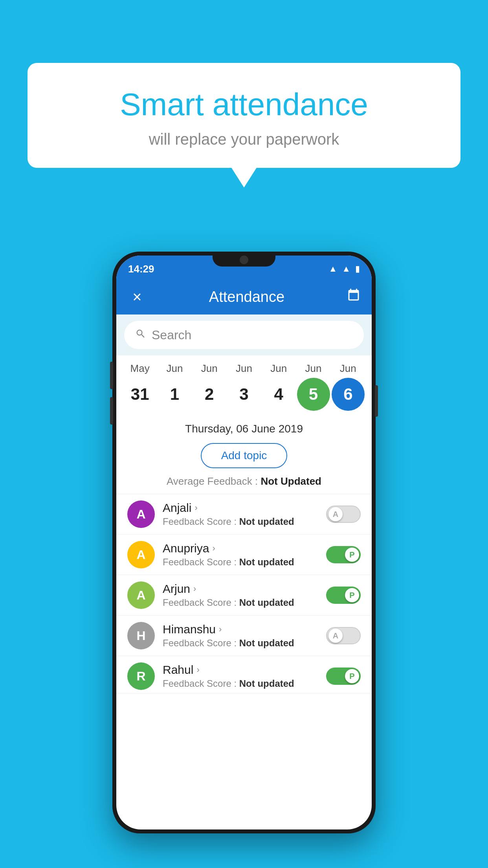  I want to click on student-name-anupriya: Anupriya ›, so click(240, 548).